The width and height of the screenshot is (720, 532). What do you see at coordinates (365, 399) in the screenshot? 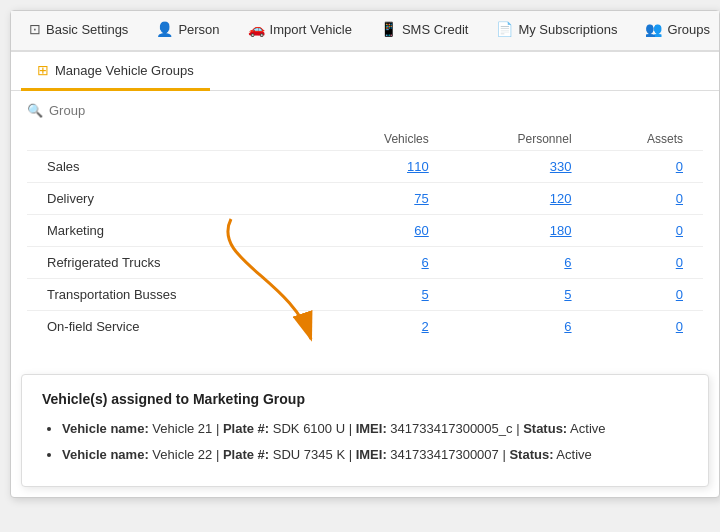
I see `popup-title: Vehicle(s) assigned to Marketing Group` at bounding box center [365, 399].